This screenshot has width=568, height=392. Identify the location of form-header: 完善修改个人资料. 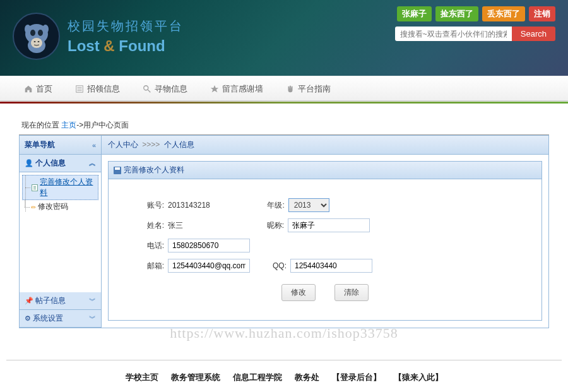
(325, 170).